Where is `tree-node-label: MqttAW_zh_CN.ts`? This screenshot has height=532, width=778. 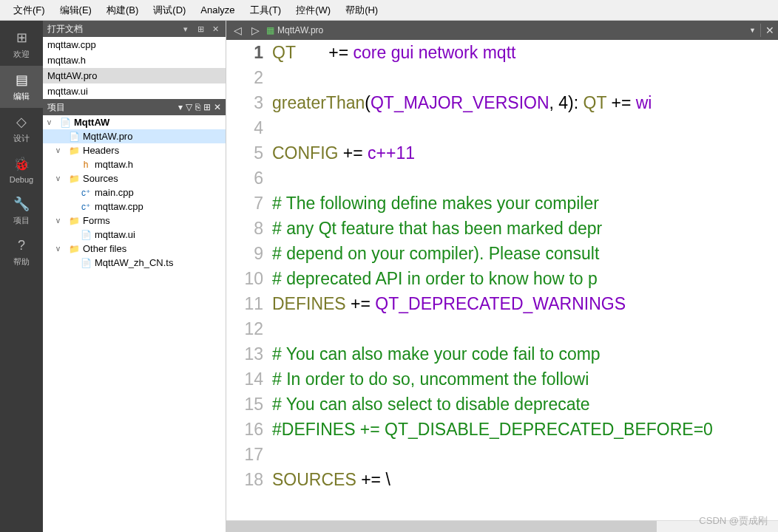
tree-node-label: MqttAW_zh_CN.ts is located at coordinates (134, 263).